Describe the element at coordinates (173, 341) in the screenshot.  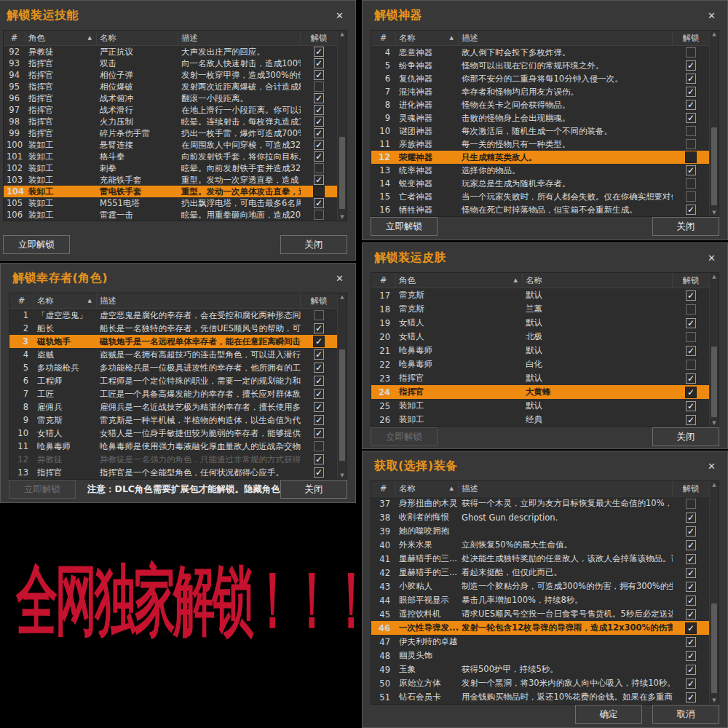
I see `table-row: 3磁轨炮手磁轨炮手是一名远程单体幸存者，能在任意距离瞬间击杀一切...✓` at that location.